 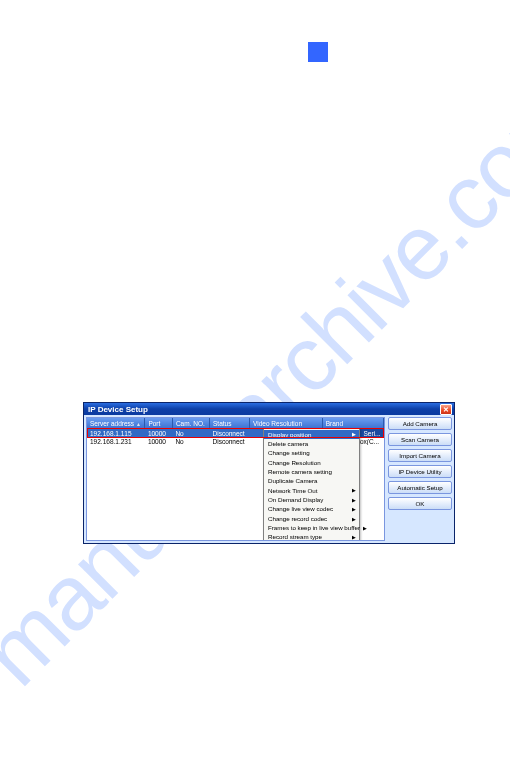 What do you see at coordinates (312, 472) in the screenshot?
I see `menu-item-remote-camera-setting: Remote camera setting` at bounding box center [312, 472].